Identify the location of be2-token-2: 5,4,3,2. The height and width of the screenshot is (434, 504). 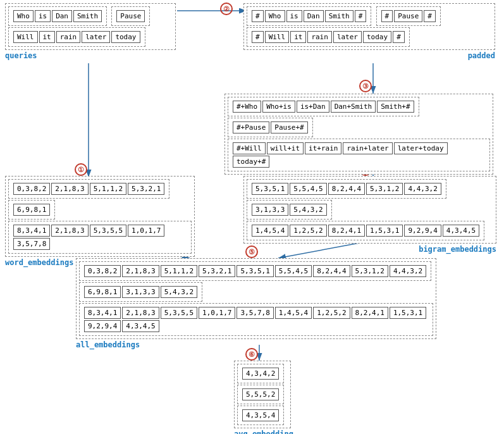
(308, 210).